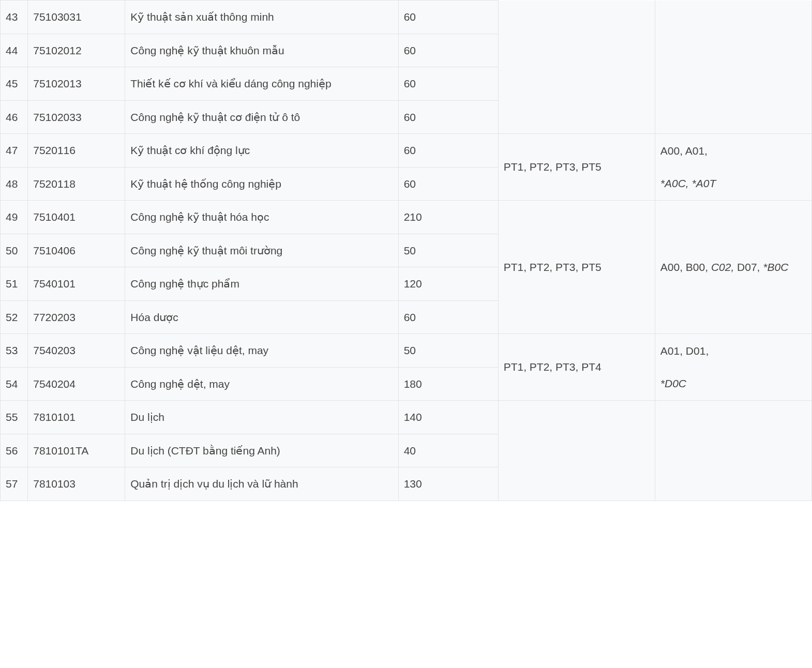 The height and width of the screenshot is (668, 812). What do you see at coordinates (262, 18) in the screenshot?
I see `cell-name: Kỹ thuật sản xuất thông minh` at bounding box center [262, 18].